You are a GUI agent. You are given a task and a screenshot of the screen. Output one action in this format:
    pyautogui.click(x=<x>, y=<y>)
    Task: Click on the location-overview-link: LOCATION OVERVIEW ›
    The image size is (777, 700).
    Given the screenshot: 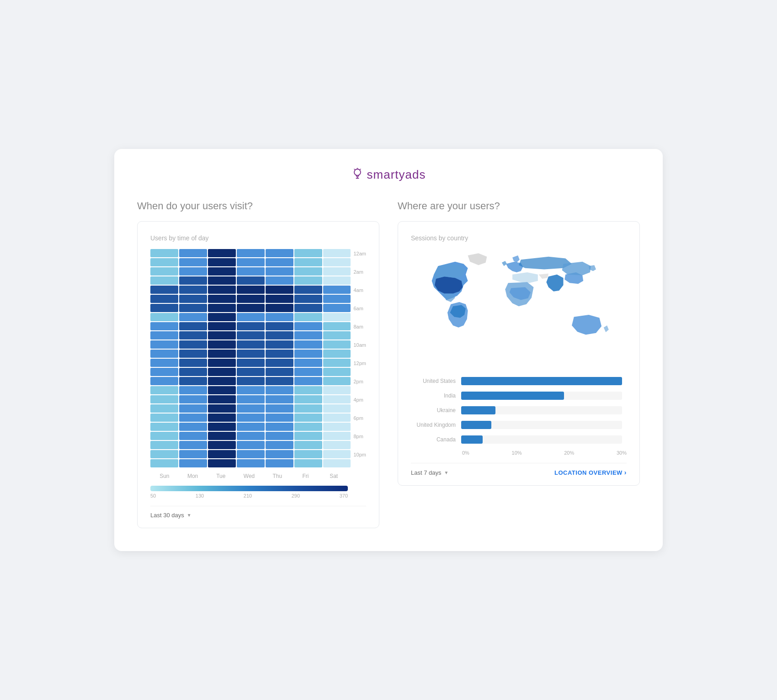 What is the action you would take?
    pyautogui.click(x=591, y=472)
    